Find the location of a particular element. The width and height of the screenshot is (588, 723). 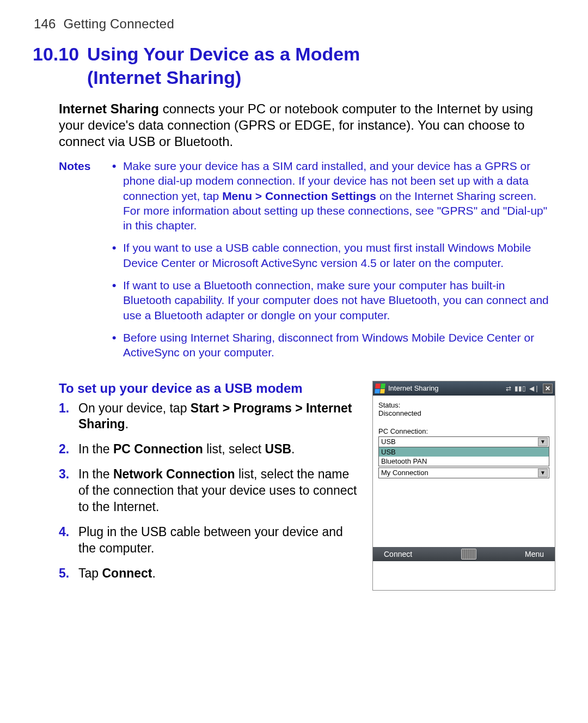

signal-icon: ▮▮▯ is located at coordinates (520, 388).